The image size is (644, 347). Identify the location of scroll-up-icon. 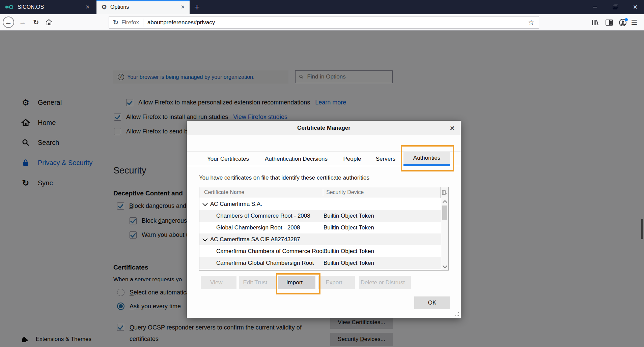
(445, 202).